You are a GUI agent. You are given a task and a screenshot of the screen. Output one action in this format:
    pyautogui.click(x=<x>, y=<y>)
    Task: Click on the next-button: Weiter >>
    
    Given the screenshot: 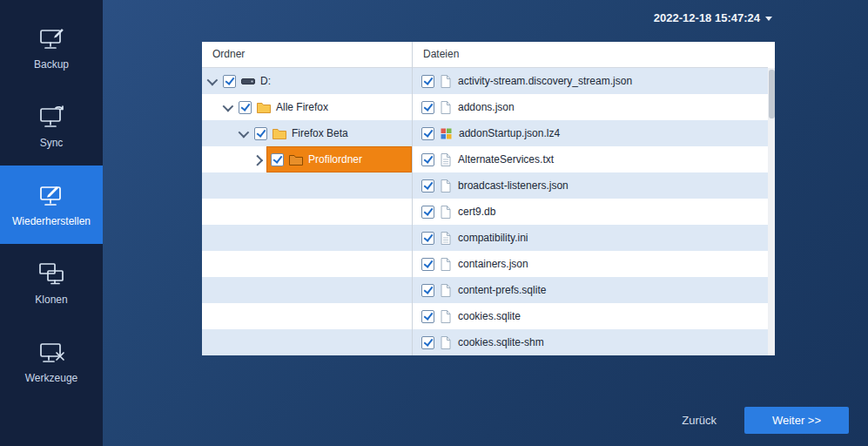 What is the action you would take?
    pyautogui.click(x=797, y=420)
    